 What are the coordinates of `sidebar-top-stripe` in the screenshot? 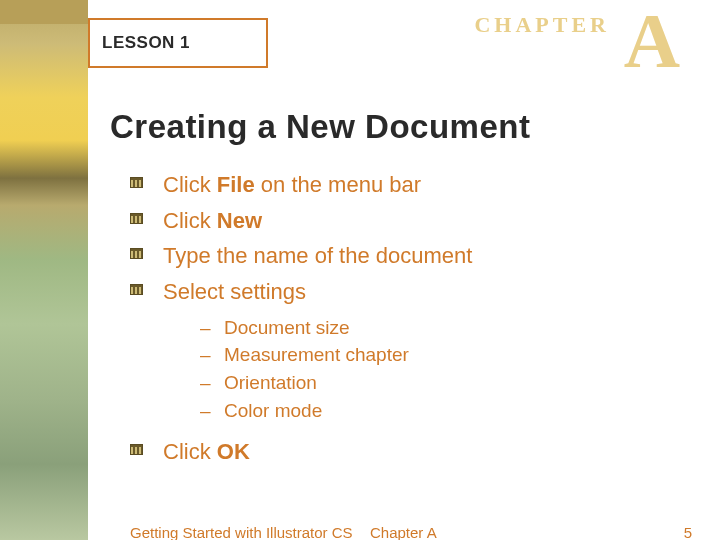 It's located at (44, 12).